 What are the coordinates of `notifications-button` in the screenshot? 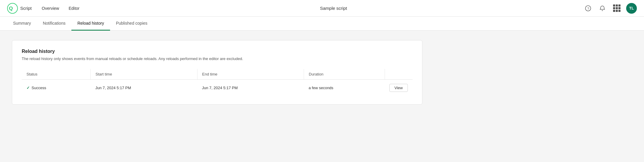 It's located at (602, 8).